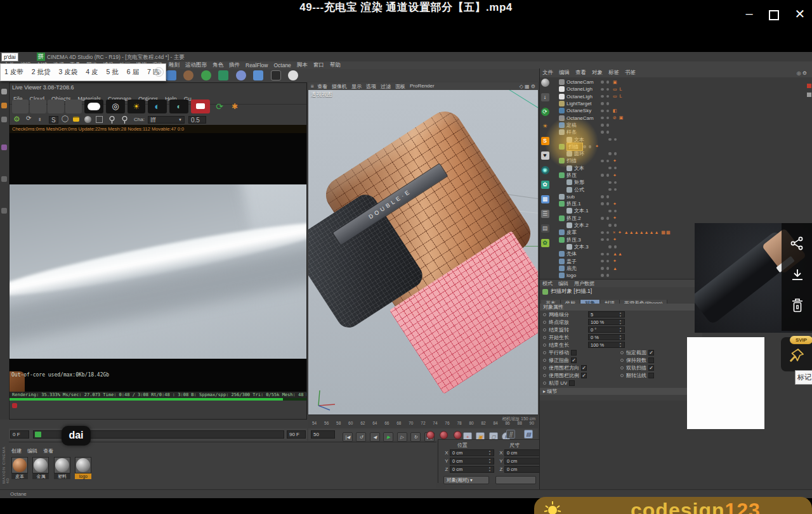 This screenshot has height=514, width=812. Describe the element at coordinates (157, 106) in the screenshot. I see `daylight-icon: ◐` at that location.